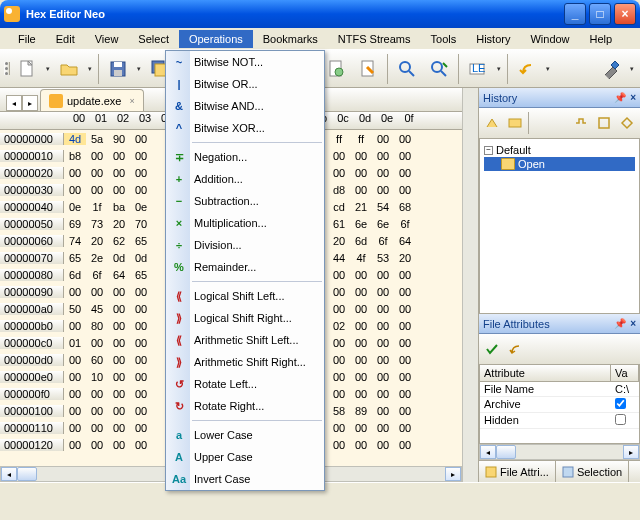  What do you see at coordinates (92, 100) in the screenshot?
I see `tab-update-exe: update.exe ×` at bounding box center [92, 100].